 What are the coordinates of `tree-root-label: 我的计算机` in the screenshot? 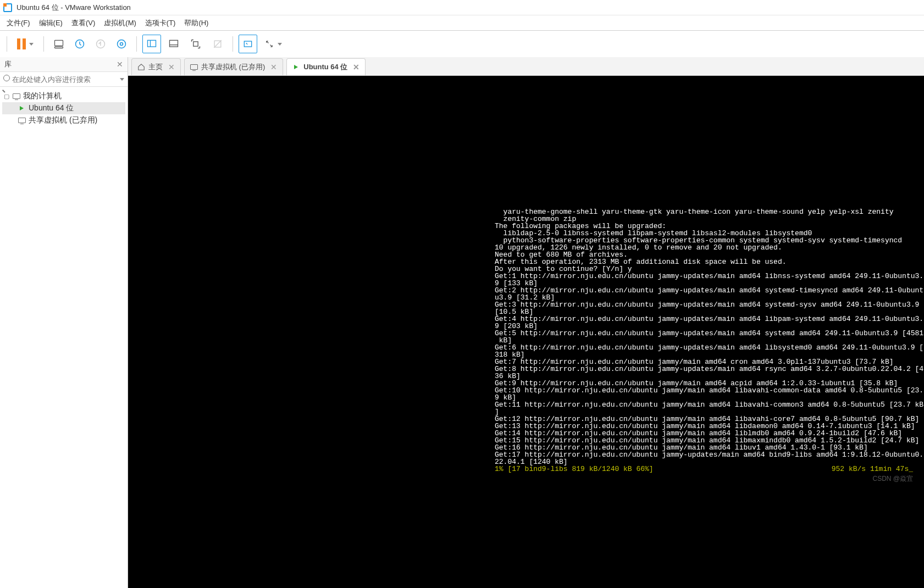 It's located at (42, 96).